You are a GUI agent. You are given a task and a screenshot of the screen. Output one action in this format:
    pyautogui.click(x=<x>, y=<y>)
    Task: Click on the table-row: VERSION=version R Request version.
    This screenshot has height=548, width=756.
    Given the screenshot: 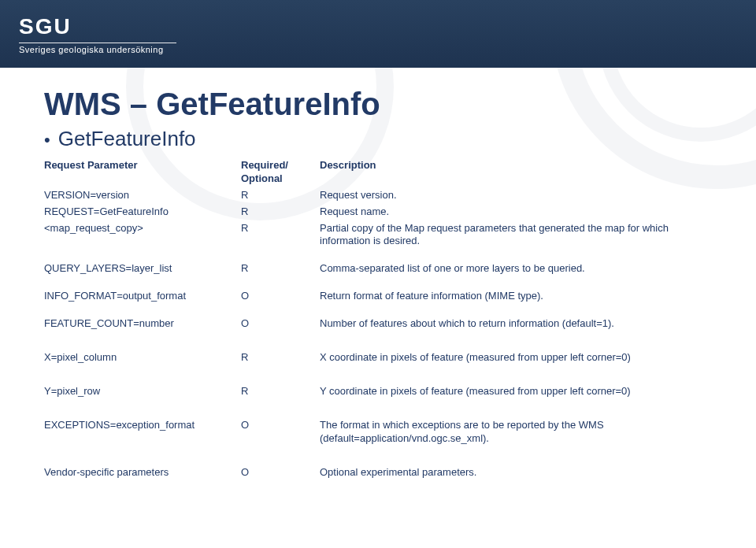 What is the action you would take?
    pyautogui.click(x=378, y=195)
    